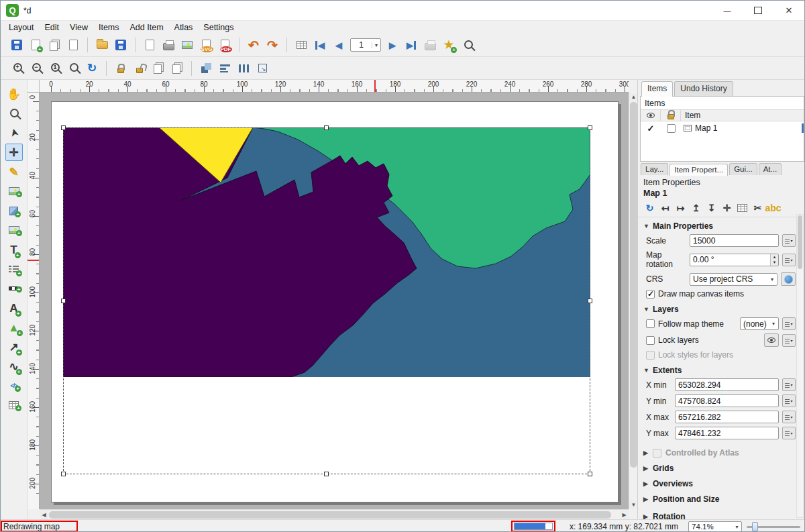  Describe the element at coordinates (262, 68) in the screenshot. I see `resize-items-button` at that location.